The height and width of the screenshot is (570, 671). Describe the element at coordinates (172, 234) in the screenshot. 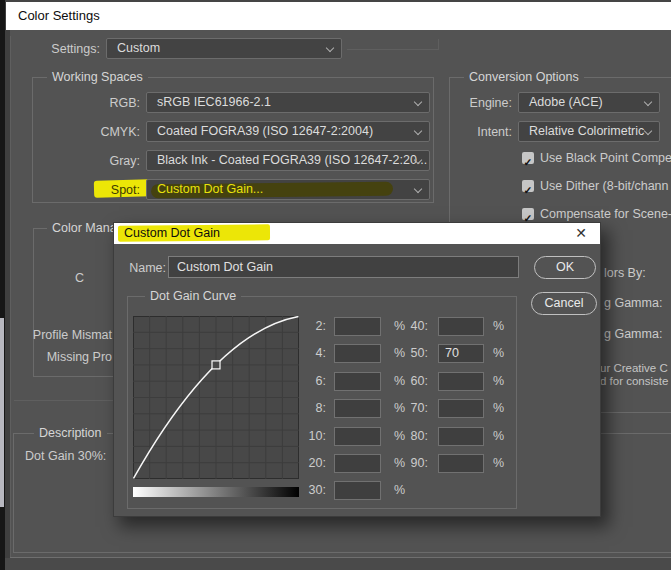

I see `dot-gain-title: Custom Dot Gain` at that location.